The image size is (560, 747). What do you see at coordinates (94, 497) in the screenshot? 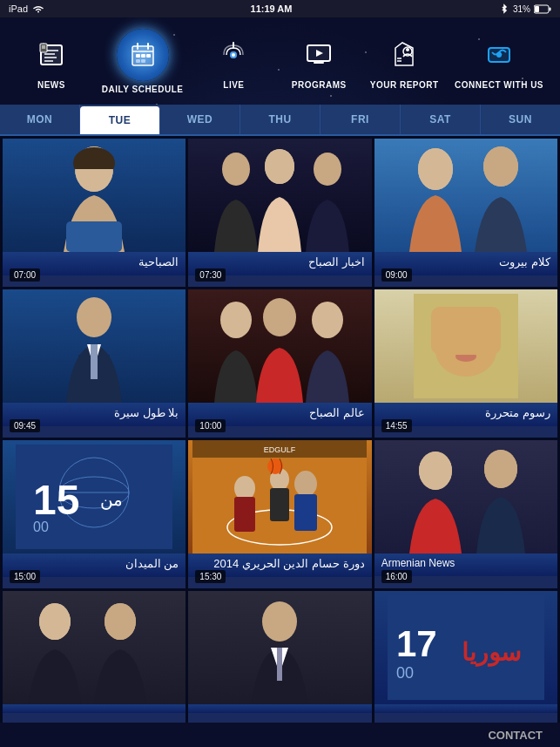
I see `num-graphic: 15 00 من` at bounding box center [94, 497].